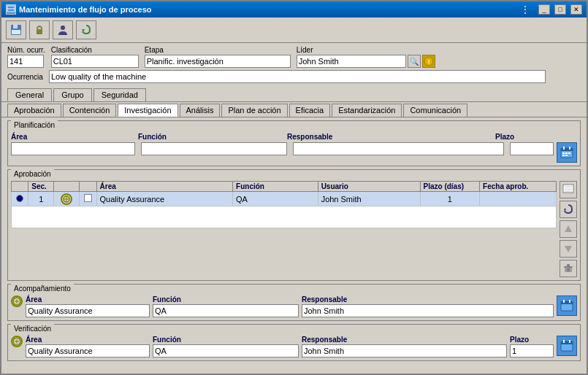 The height and width of the screenshot is (375, 588). What do you see at coordinates (152, 137) in the screenshot?
I see `funcion-label: Función` at bounding box center [152, 137].